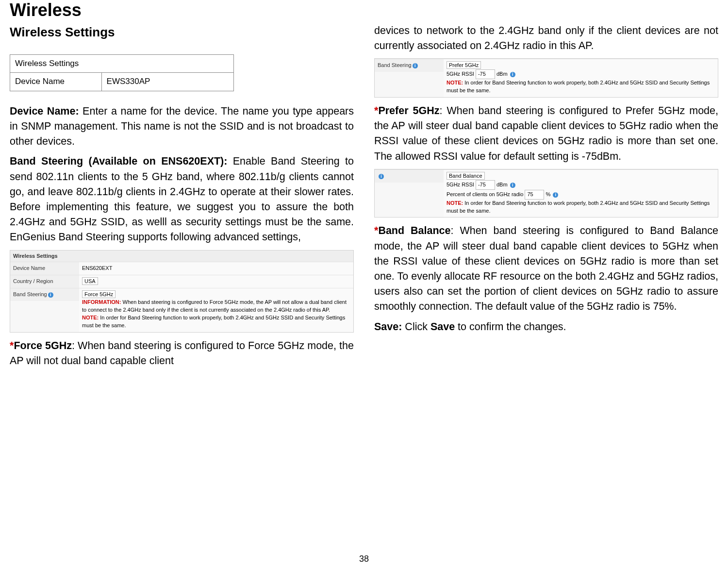 The image size is (728, 569). Describe the element at coordinates (45, 268) in the screenshot. I see `panel1-device-name-label: Device Name` at that location.